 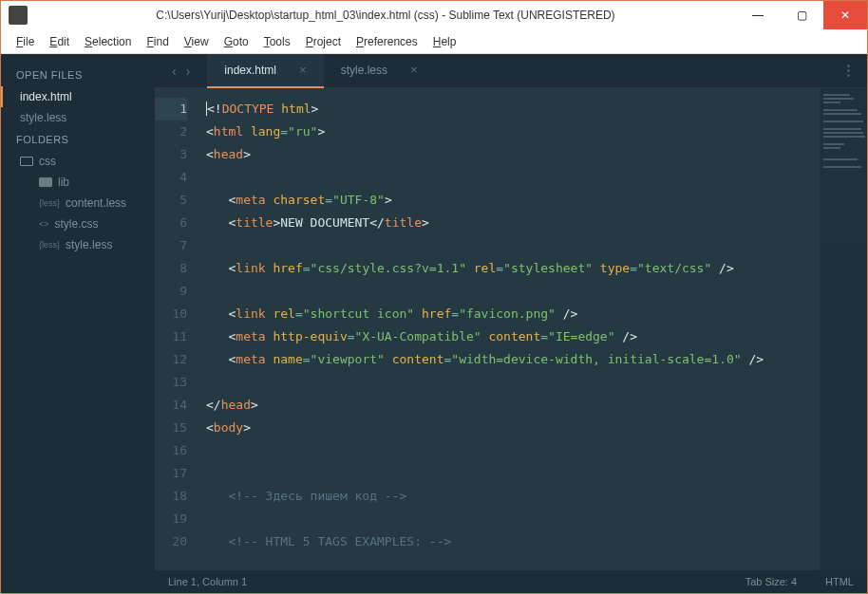 What do you see at coordinates (207, 582) in the screenshot?
I see `cursor-position: Line 1, Column 1` at bounding box center [207, 582].